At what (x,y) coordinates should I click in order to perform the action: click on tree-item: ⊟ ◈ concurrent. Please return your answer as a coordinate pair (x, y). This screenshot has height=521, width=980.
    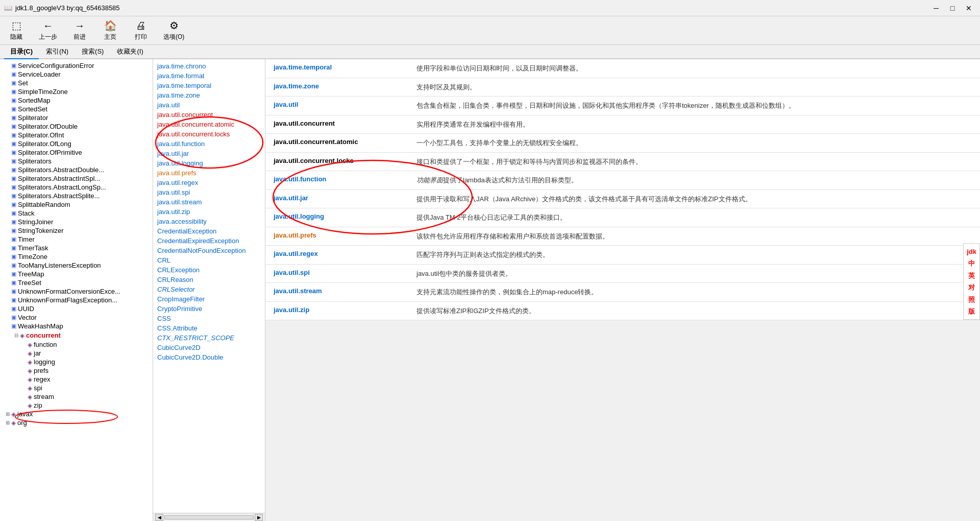
    Looking at the image, I should click on (77, 335).